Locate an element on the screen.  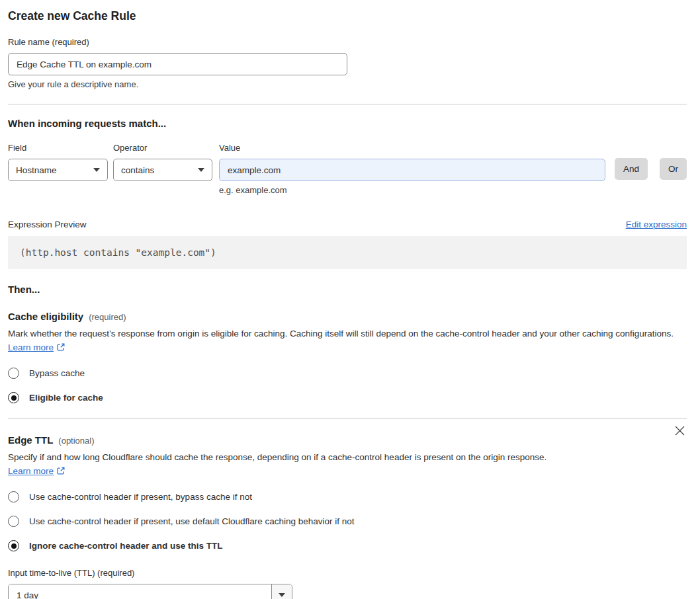
edge-ttl-qualifier: (optional) is located at coordinates (76, 440).